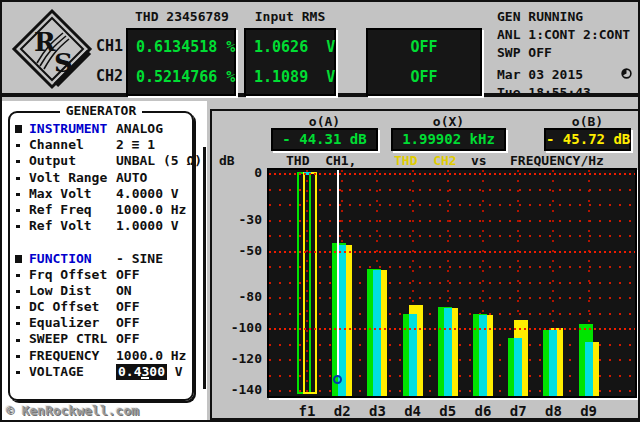  Describe the element at coordinates (290, 62) in the screenshot. I see `rms-display: 1.0626 V 1.1089 V` at that location.